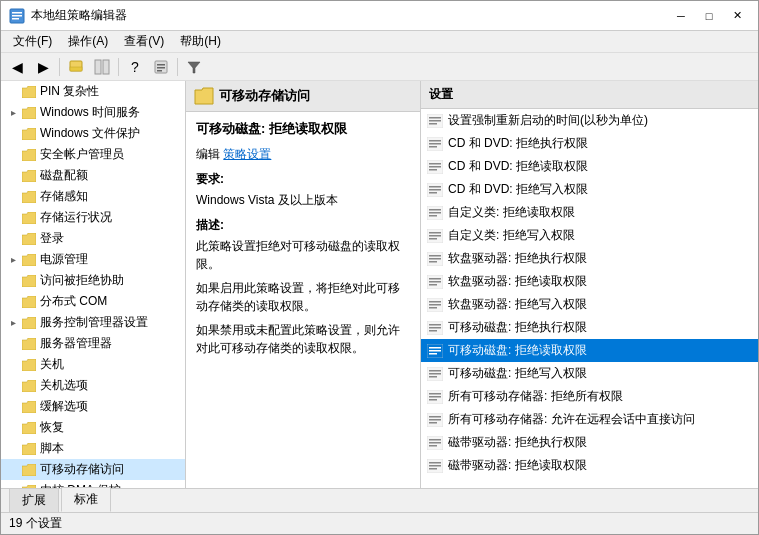  I want to click on menu-help: 帮助(H), so click(200, 42).